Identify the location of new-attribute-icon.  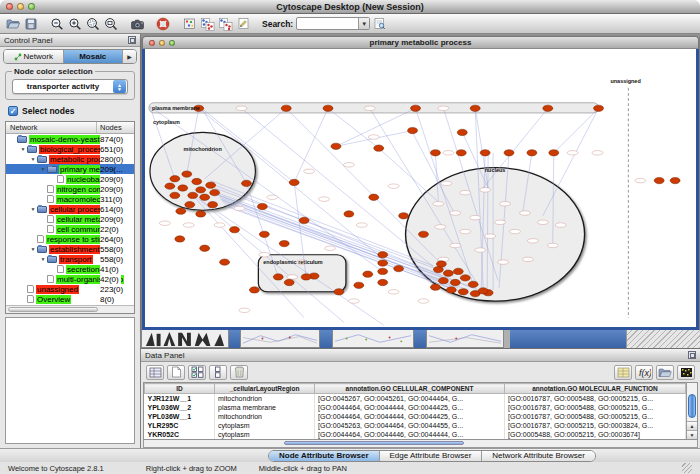
(176, 372).